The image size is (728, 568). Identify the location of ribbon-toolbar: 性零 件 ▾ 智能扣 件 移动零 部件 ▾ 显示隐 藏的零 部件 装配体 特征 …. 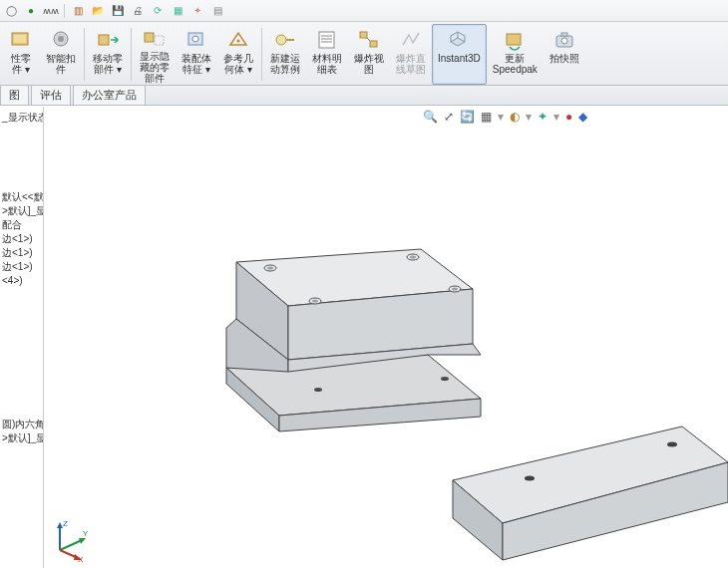
(364, 54).